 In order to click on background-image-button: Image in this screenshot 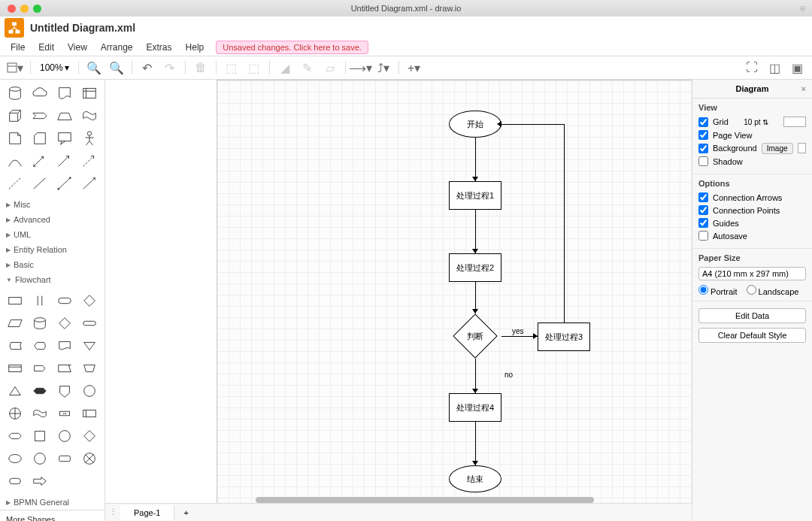, I will do `click(777, 149)`.